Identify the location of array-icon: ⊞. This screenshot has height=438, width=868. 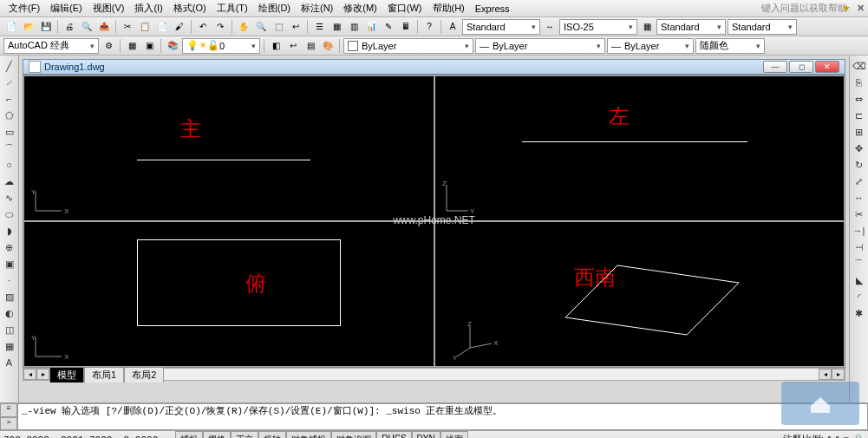
(859, 132).